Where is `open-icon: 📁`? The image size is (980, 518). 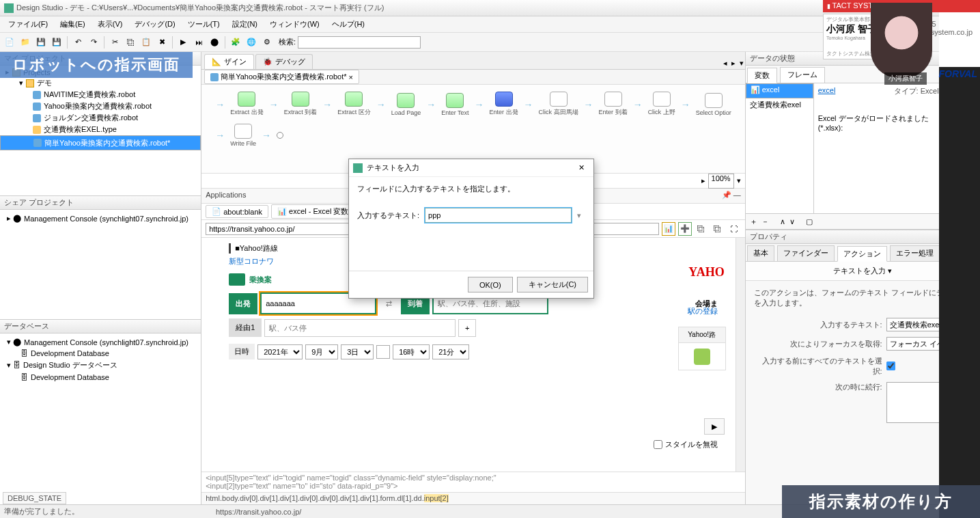
open-icon: 📁 is located at coordinates (25, 42).